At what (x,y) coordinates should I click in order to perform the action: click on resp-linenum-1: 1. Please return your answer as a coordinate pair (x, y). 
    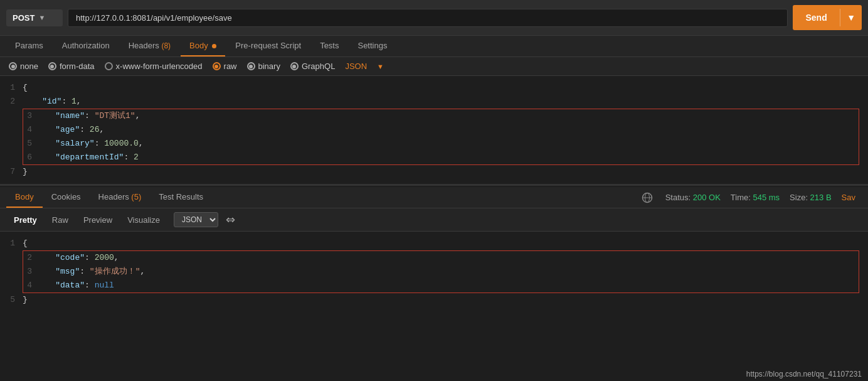
    Looking at the image, I should click on (11, 244).